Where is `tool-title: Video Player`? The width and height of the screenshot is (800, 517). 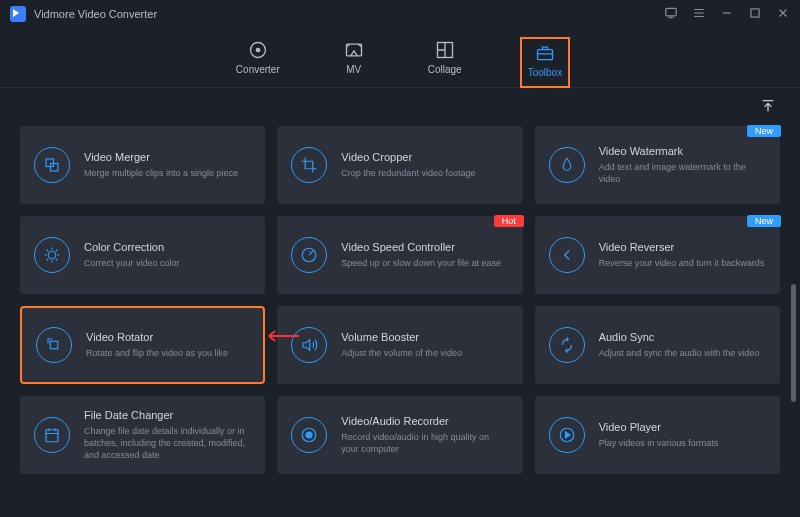 tool-title: Video Player is located at coordinates (682, 427).